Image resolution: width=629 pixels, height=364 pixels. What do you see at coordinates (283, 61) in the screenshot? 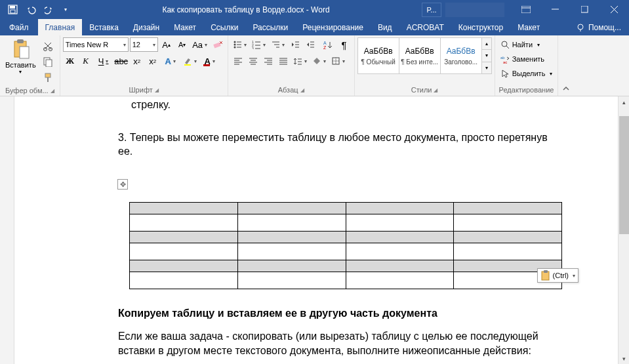
I see `justify-button` at bounding box center [283, 61].